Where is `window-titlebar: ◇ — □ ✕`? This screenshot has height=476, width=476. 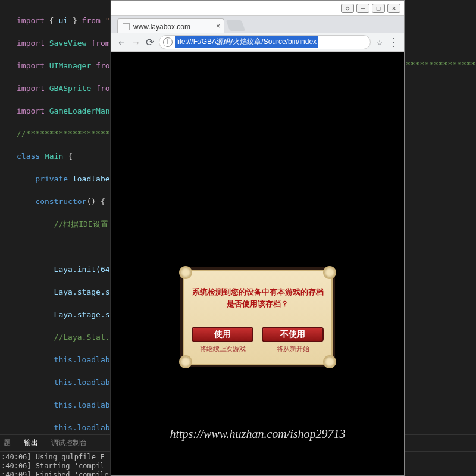
window-titlebar: ◇ — □ ✕ is located at coordinates (258, 8).